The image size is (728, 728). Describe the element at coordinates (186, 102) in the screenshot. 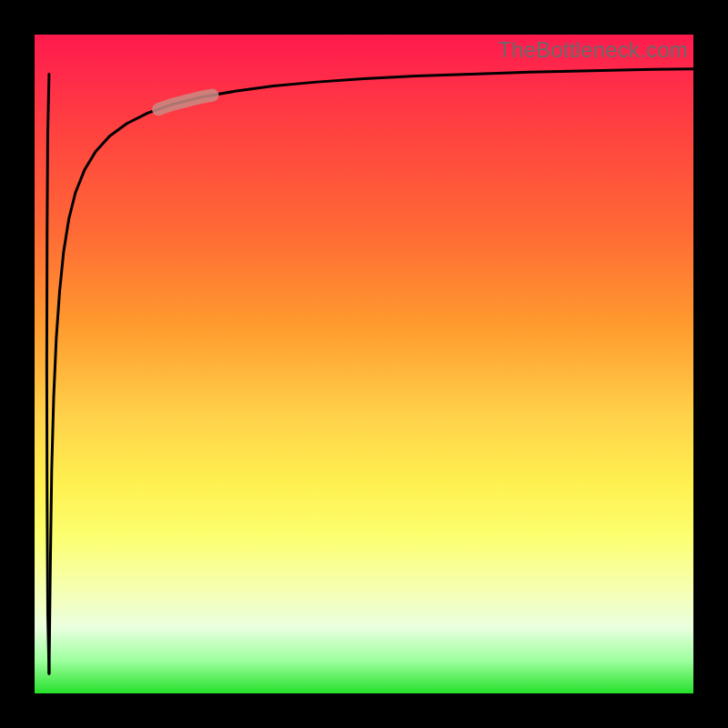

I see `curve-highlight-segment` at that location.